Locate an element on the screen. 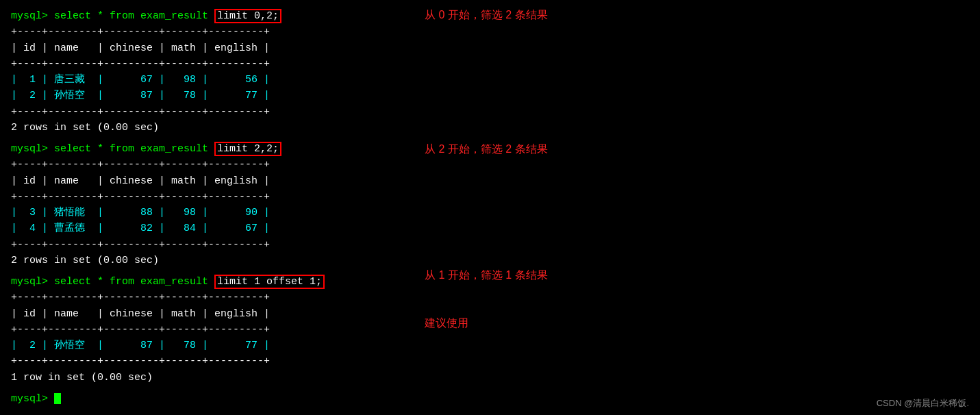 This screenshot has width=980, height=415. data-row-1-2: | 2 | 孙悟空 | 87 | 78 | 77 | is located at coordinates (490, 96).